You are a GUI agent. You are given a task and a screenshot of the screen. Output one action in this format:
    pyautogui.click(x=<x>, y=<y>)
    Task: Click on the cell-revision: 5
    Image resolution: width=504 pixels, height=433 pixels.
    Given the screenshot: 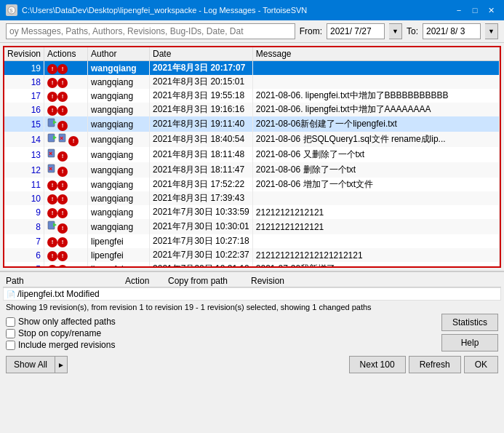 What is the action you would take?
    pyautogui.click(x=25, y=265)
    